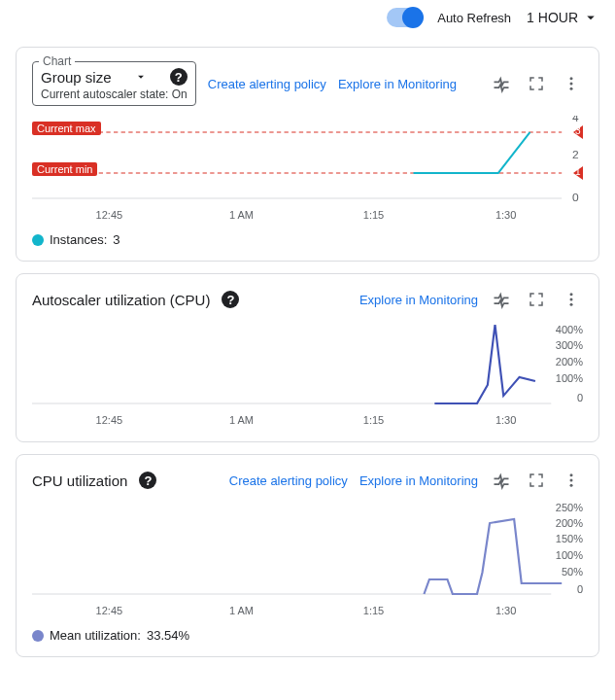  Describe the element at coordinates (56, 61) in the screenshot. I see `chart-dropdown-label: Chart` at that location.